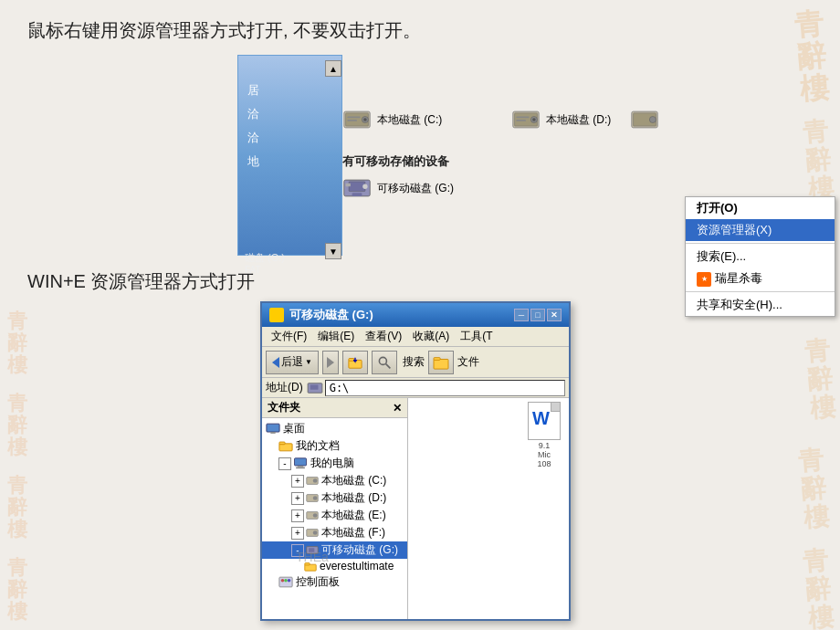  What do you see at coordinates (312, 557) in the screenshot?
I see `bottom-text: THEa` at bounding box center [312, 557].